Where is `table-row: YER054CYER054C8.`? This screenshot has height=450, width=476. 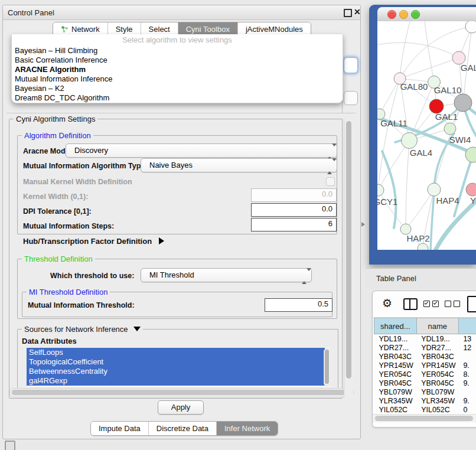 table-row: YER054CYER054C8. is located at coordinates (425, 374).